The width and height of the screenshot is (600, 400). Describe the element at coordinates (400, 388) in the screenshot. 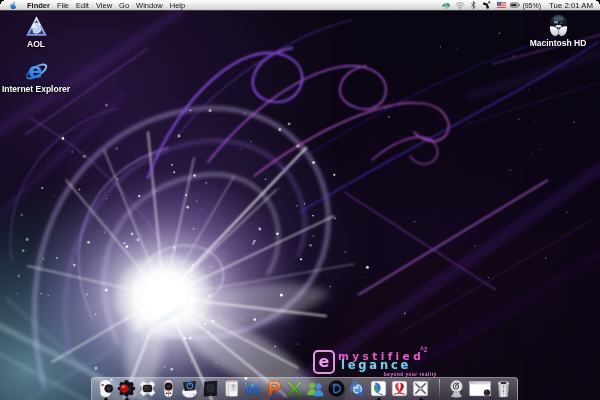

I see `adobe-reader-icon` at that location.